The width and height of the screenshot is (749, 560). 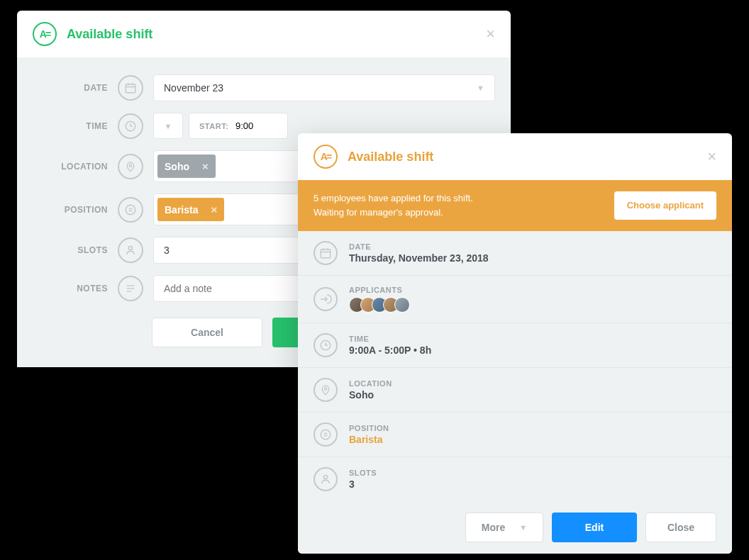 What do you see at coordinates (393, 206) in the screenshot?
I see `banner-text: 5 employees have applied for this shift.…` at bounding box center [393, 206].